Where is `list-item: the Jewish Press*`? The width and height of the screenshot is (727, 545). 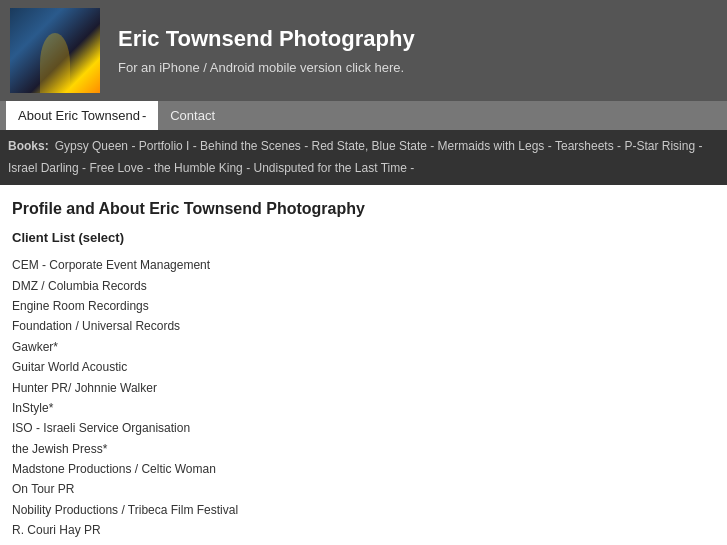 list-item: the Jewish Press* is located at coordinates (364, 449).